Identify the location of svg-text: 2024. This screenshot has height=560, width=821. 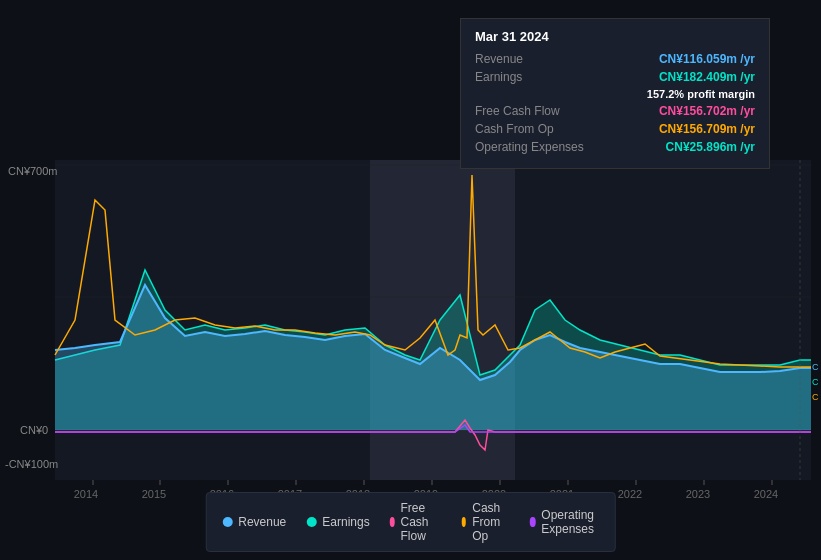
(766, 494).